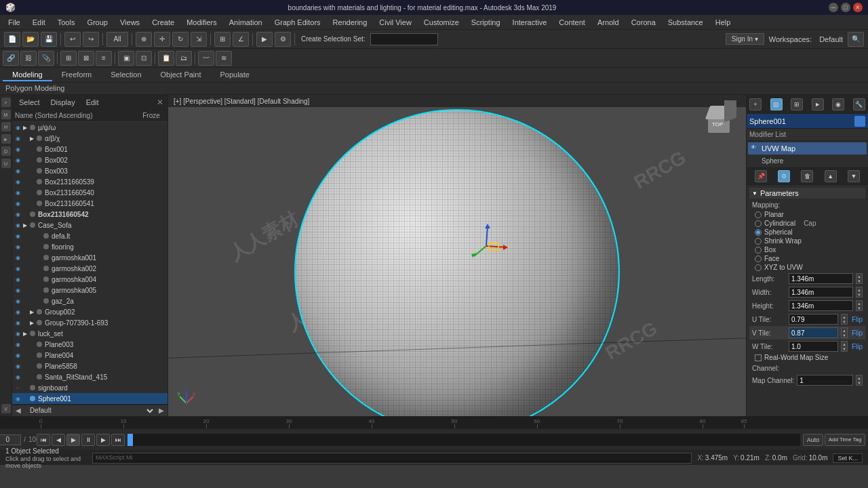  Describe the element at coordinates (833, 7) in the screenshot. I see `minimize-button: ─` at that location.